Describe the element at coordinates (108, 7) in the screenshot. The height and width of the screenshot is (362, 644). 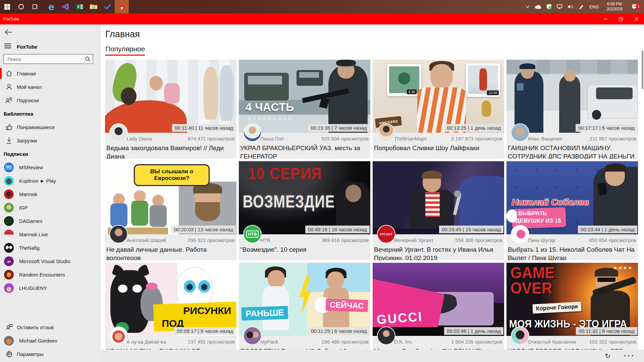
I see `todo-taskbar-button` at that location.